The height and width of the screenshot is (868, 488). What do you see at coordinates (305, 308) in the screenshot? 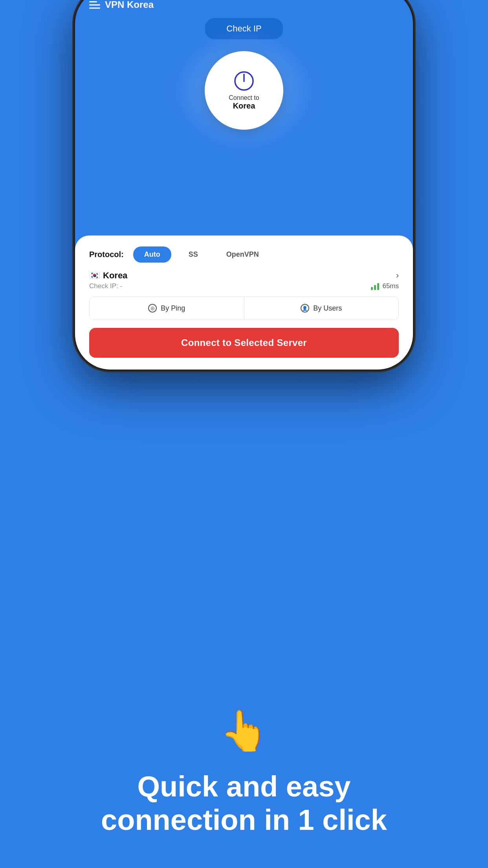
I see `users-sort-icon: 👤` at bounding box center [305, 308].